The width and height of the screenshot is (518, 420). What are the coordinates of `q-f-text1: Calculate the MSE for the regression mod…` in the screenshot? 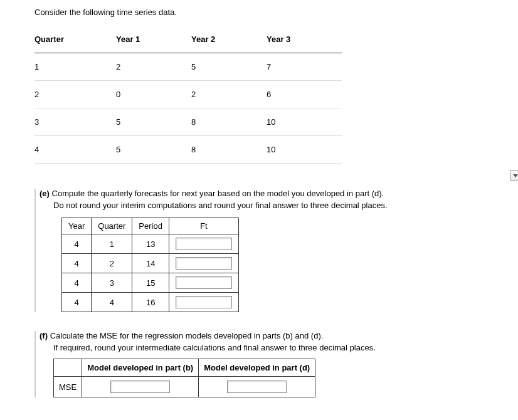 It's located at (187, 336).